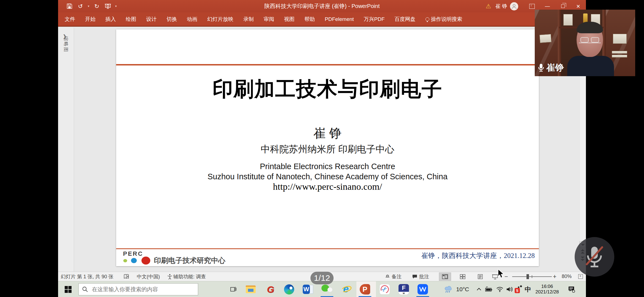  Describe the element at coordinates (463, 277) in the screenshot. I see `slide-sorter-button` at that location.